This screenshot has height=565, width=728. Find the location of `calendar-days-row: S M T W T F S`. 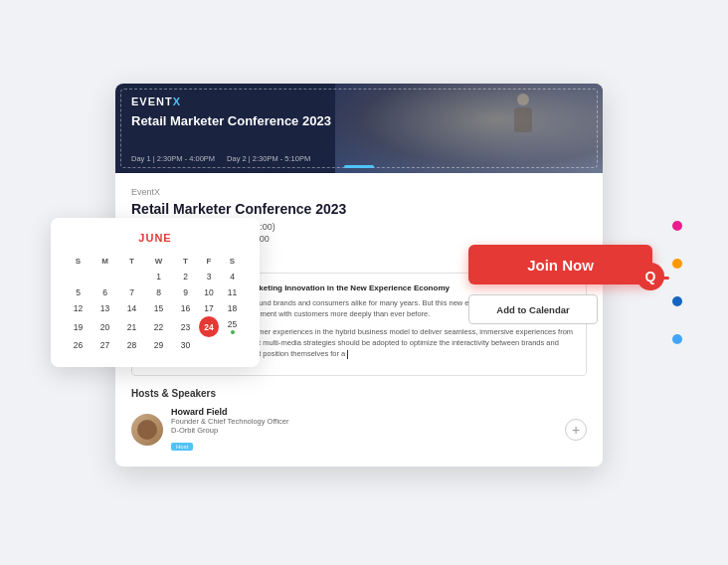

calendar-days-row: S M T W T F S is located at coordinates (155, 261).